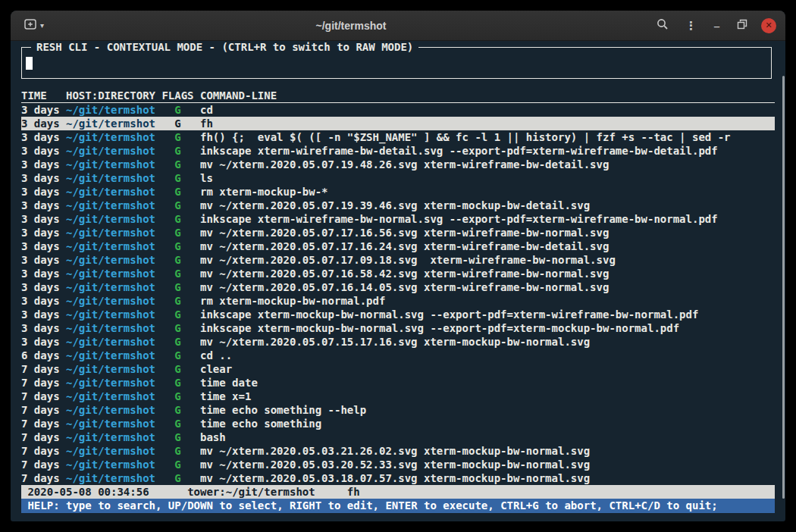 The width and height of the screenshot is (796, 532). I want to click on row-command: fh() {; eval $( ([ -n "$ZSH_NAME" ] && f…, so click(487, 137).